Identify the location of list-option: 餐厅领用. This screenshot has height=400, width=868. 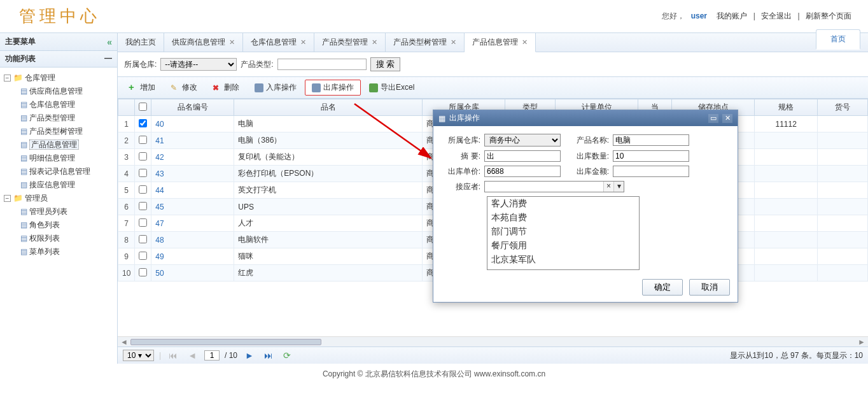
(563, 246).